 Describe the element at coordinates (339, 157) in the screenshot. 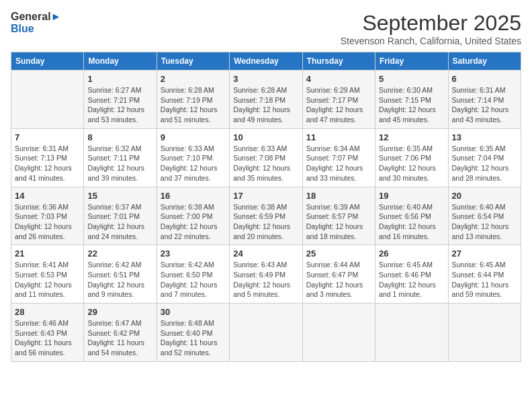

I see `calendar-cell: 11Sunrise: 6:34 AMSunset: 7:07 PMDayligh…` at that location.